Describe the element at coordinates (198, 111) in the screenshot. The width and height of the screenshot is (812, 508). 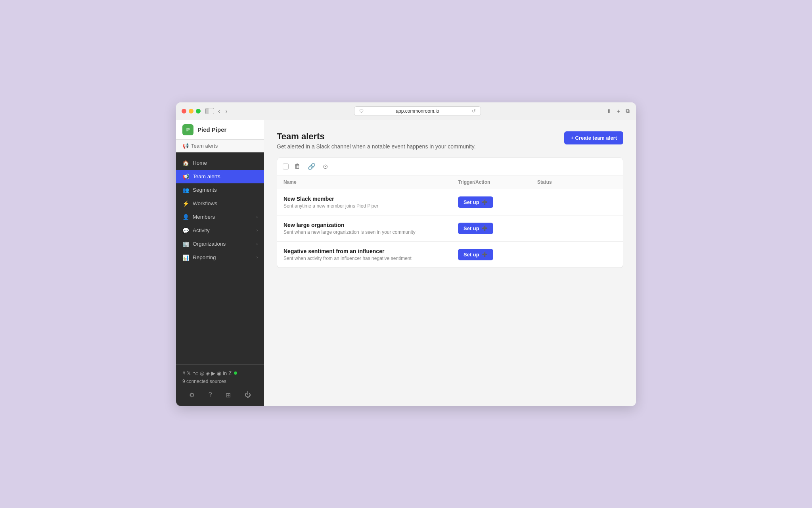
I see `maximize-button` at that location.